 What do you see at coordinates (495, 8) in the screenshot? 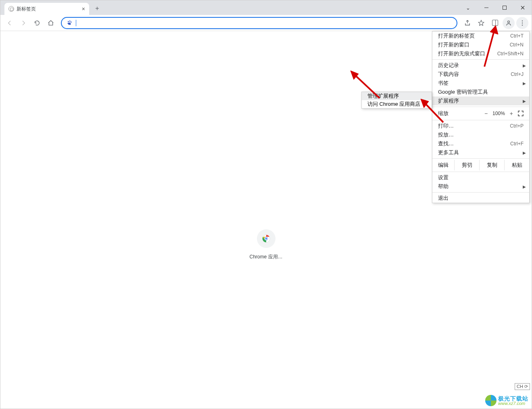
I see `window-controls: ⌄` at bounding box center [495, 8].